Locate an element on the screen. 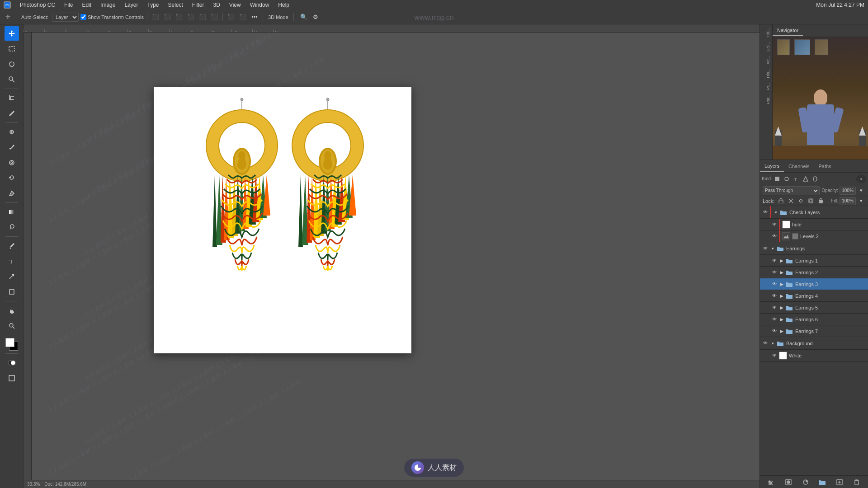 The image size is (868, 488). mini-panel-his2: His... is located at coordinates (766, 73).